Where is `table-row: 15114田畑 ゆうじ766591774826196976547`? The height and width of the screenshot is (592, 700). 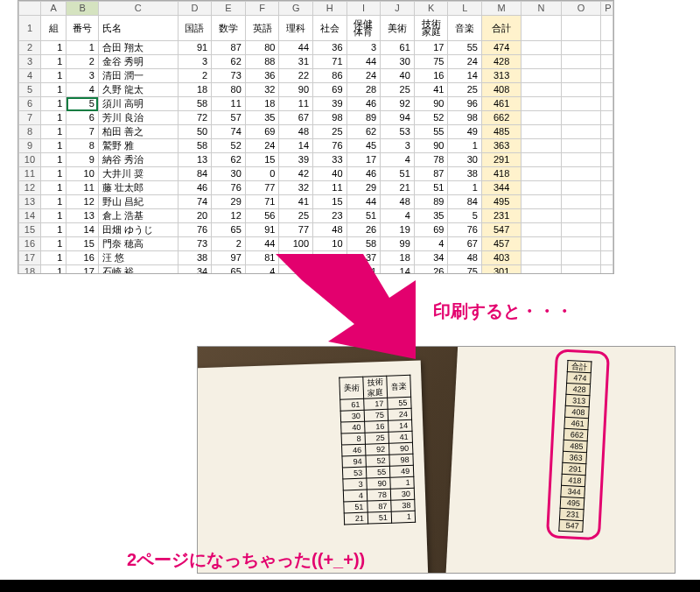
table-row: 15114田畑 ゆうじ766591774826196976547 is located at coordinates (317, 230).